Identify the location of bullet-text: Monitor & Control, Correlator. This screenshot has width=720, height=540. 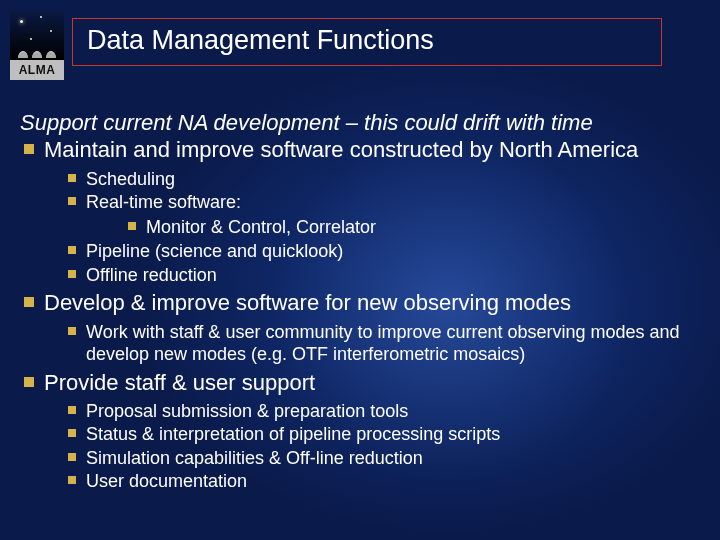
(261, 227).